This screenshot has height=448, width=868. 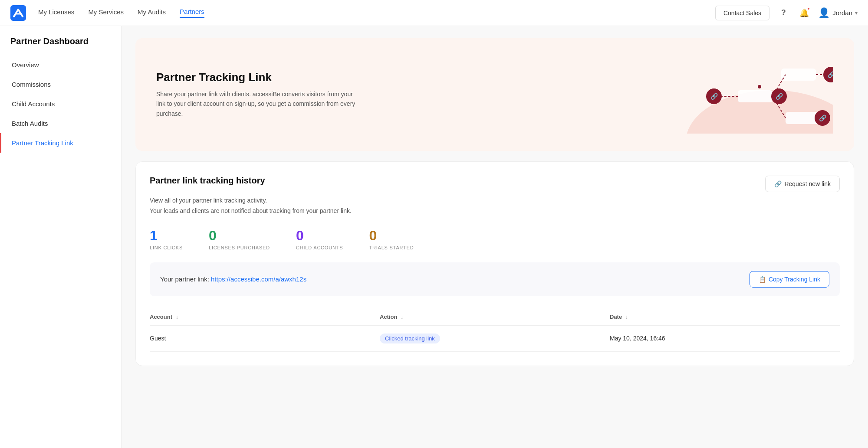 What do you see at coordinates (300, 235) in the screenshot?
I see `stat-child-accounts-value: 0` at bounding box center [300, 235].